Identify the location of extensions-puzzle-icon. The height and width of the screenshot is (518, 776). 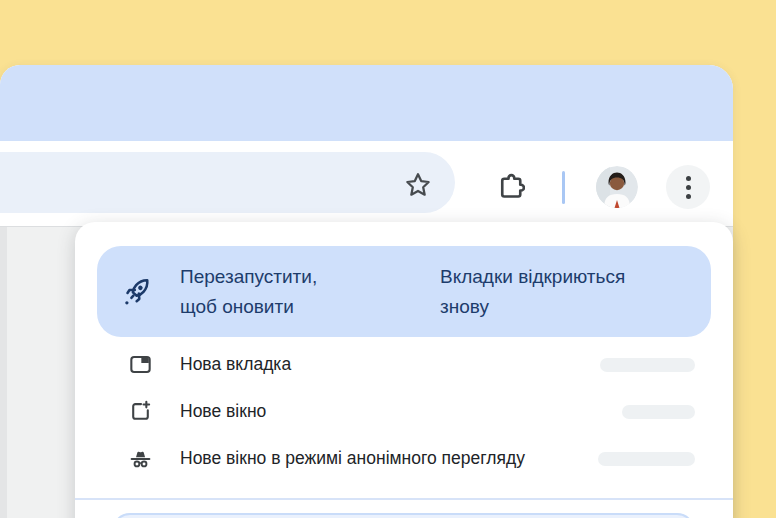
(510, 187).